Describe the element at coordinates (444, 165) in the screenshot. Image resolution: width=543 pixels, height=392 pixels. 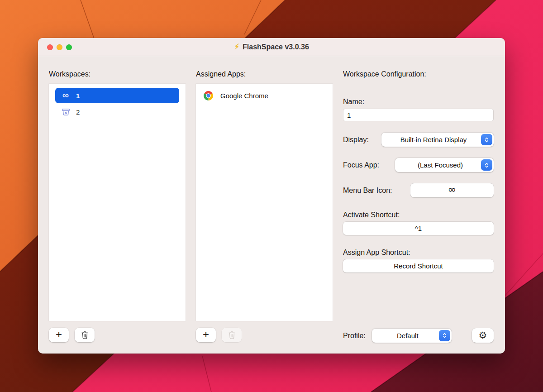
I see `focus-app-dropdown: (Last Focused)` at that location.